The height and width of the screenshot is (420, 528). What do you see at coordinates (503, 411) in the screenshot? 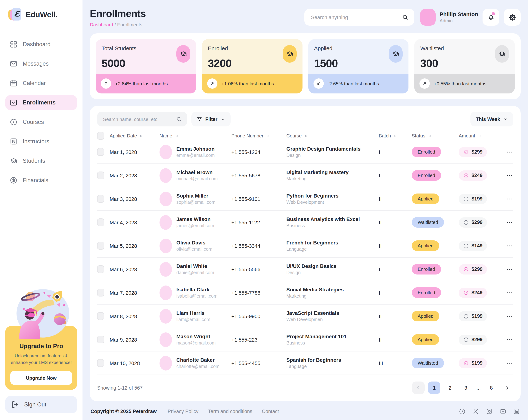
I see `youtube-icon` at bounding box center [503, 411].